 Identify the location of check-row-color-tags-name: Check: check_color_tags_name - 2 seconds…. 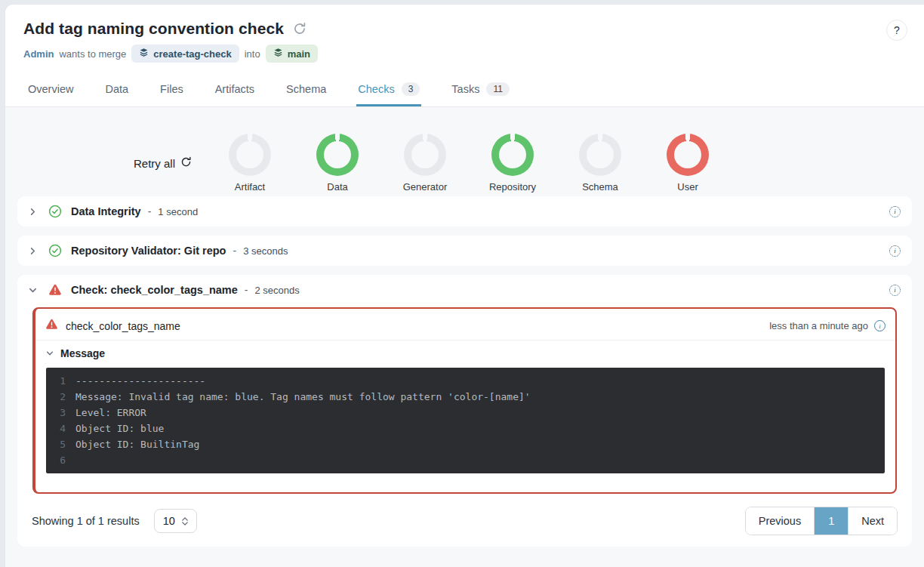
(465, 290).